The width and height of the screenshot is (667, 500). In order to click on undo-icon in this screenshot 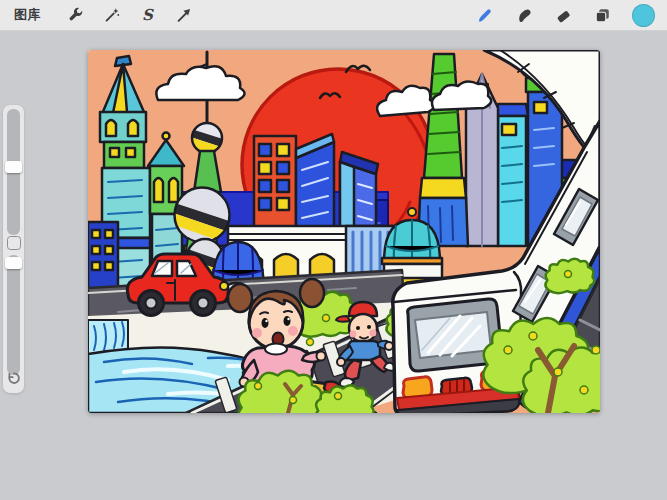, I will do `click(14, 379)`.